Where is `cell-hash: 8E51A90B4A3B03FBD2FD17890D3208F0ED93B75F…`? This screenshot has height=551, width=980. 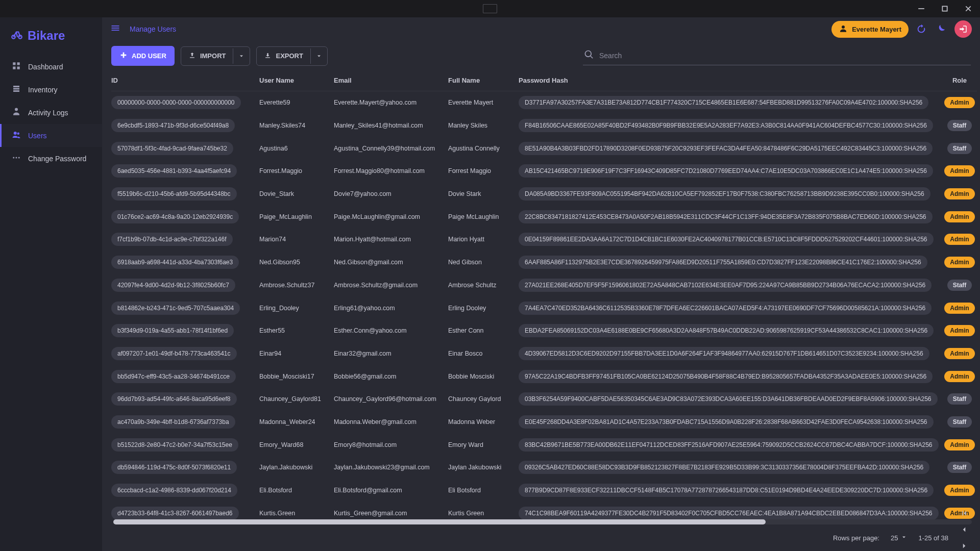
cell-hash: 8E51A90B4A3B03FBD2FD17890D3208F0ED93B75F… is located at coordinates (726, 148).